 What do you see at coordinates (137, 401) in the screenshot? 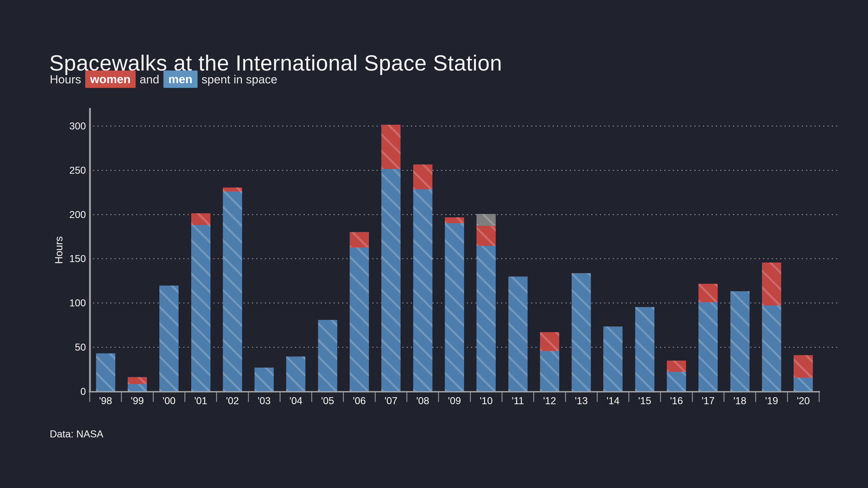
I see `x-axis-label-99: '99` at bounding box center [137, 401].